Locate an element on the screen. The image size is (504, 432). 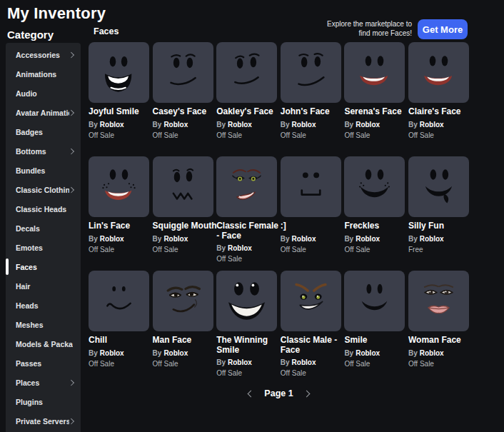
sidebar-item-places: Places is located at coordinates (43, 383).